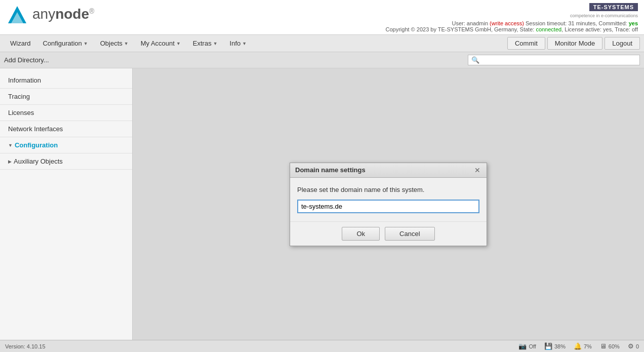  I want to click on nav-my-account: My Account ▼, so click(161, 44).